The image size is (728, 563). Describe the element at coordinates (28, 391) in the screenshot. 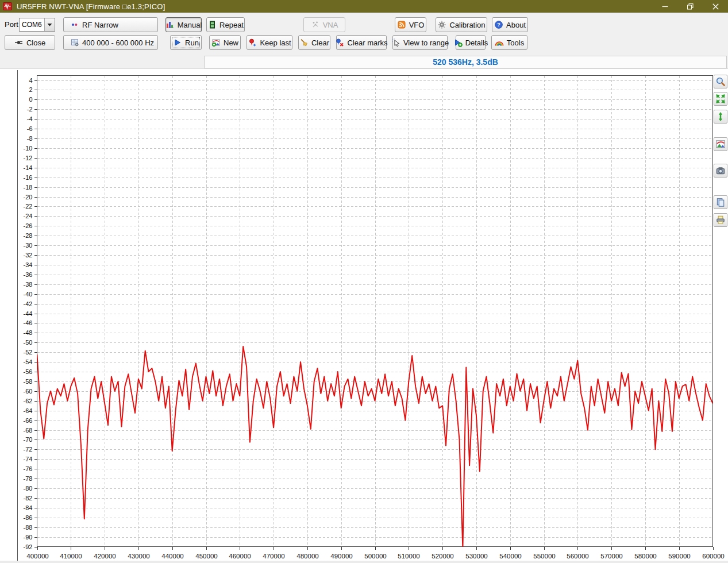

I see `svg-text: -60` at that location.